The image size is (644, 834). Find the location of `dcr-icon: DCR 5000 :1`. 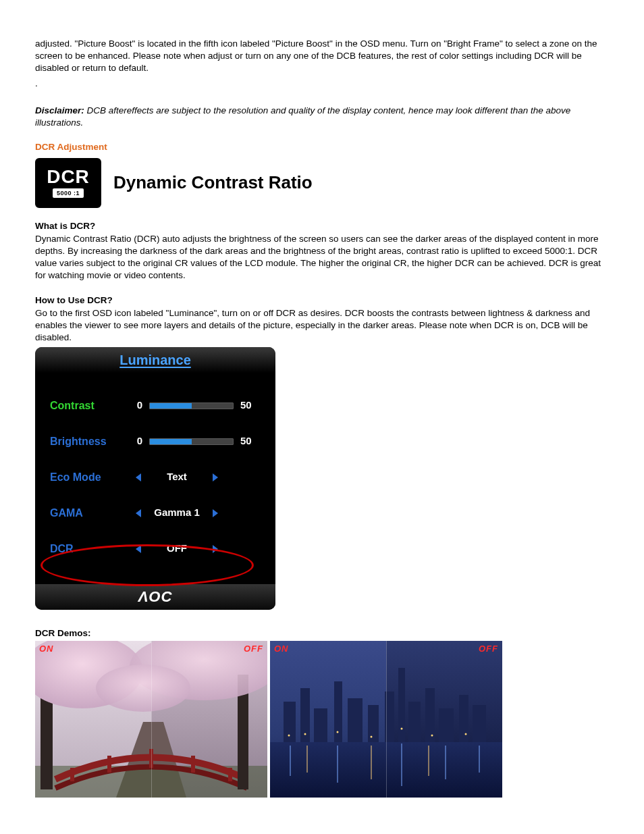

dcr-icon: DCR 5000 :1 is located at coordinates (68, 183).